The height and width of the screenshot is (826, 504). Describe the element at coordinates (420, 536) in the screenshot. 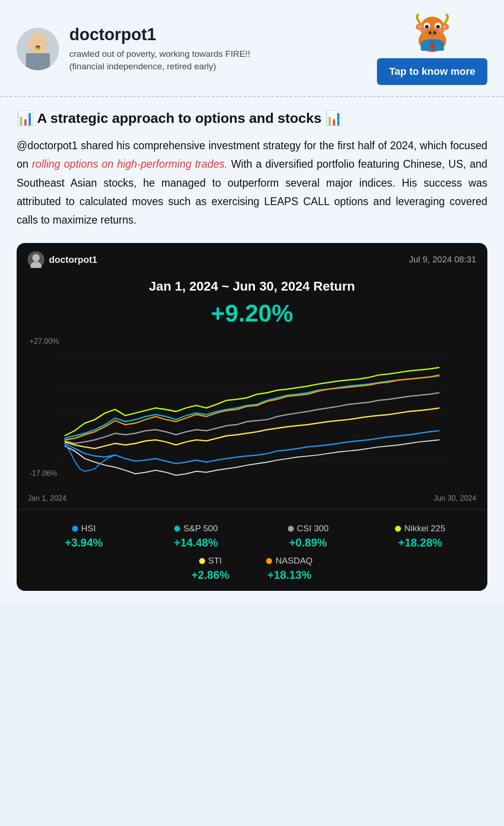

I see `legend-item-nikkei: Nikkei 225 +18.28%` at that location.